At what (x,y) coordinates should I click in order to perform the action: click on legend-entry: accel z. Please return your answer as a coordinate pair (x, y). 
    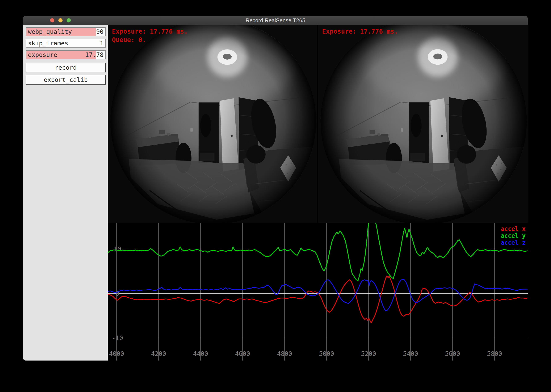
    Looking at the image, I should click on (513, 243).